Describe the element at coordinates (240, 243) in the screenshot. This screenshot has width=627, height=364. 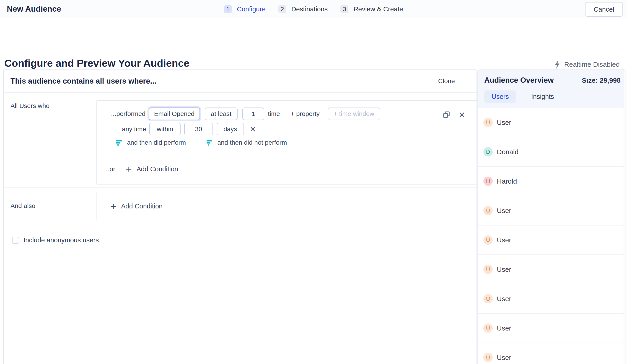
I see `options-section: Include anonymous users` at that location.